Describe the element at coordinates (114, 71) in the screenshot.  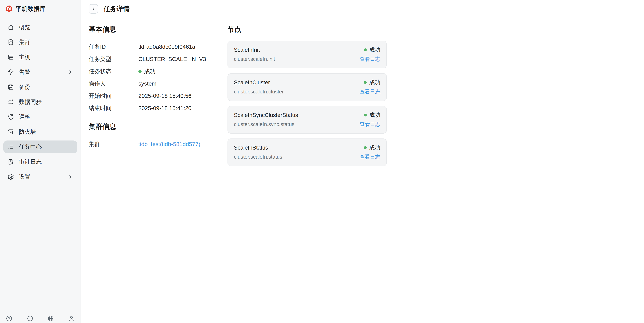
I see `info-label: 任务状态` at that location.